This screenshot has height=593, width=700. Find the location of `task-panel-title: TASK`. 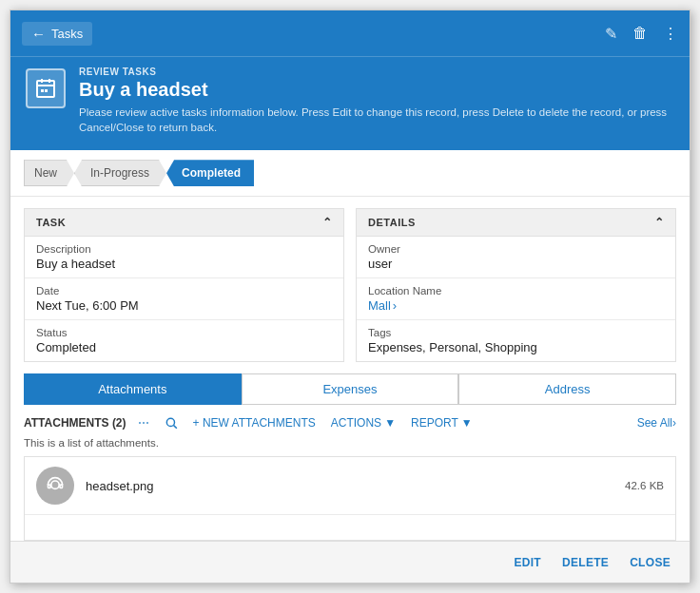

task-panel-title: TASK is located at coordinates (51, 222).